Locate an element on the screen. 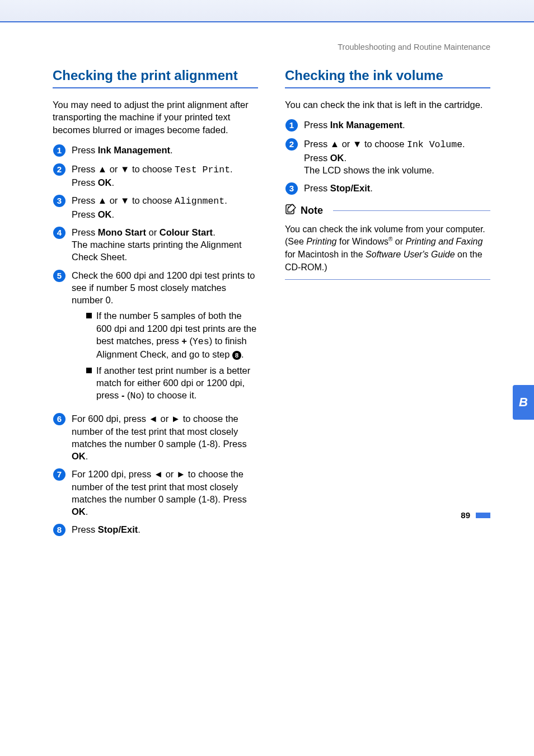  step-bullet-4-icon: 4 is located at coordinates (59, 233).